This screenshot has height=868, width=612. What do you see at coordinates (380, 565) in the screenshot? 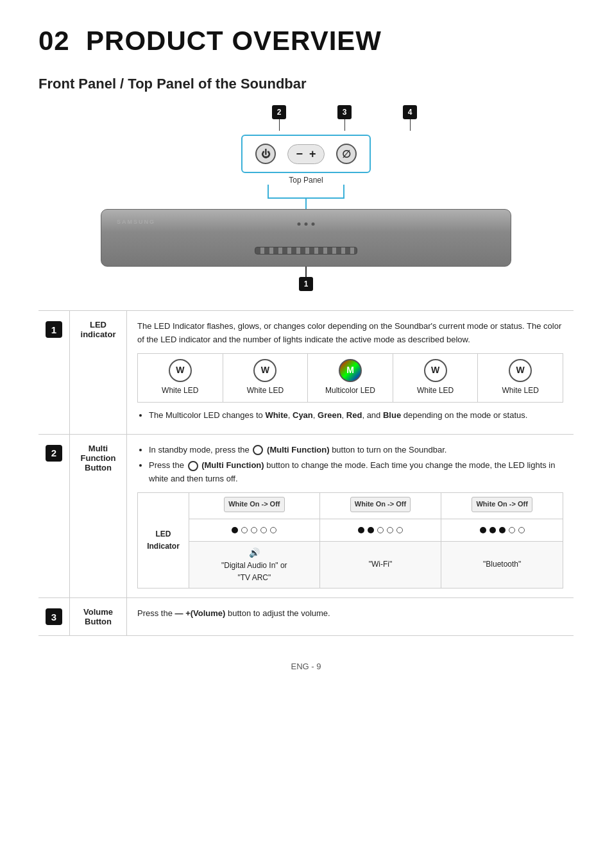
I see `mode-label-2: "Wi-Fi"` at bounding box center [380, 565].